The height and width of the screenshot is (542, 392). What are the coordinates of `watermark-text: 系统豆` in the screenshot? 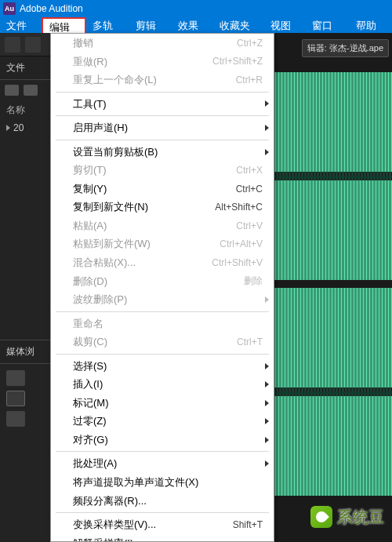 It's located at (361, 518).